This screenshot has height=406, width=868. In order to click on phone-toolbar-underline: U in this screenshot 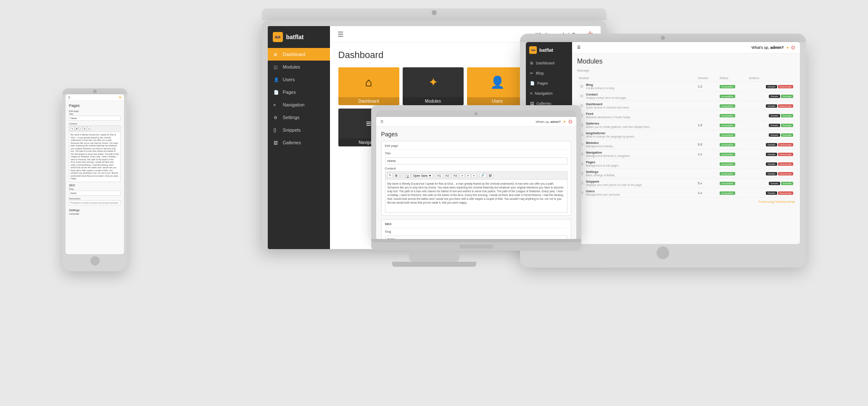, I will do `click(85, 129)`.